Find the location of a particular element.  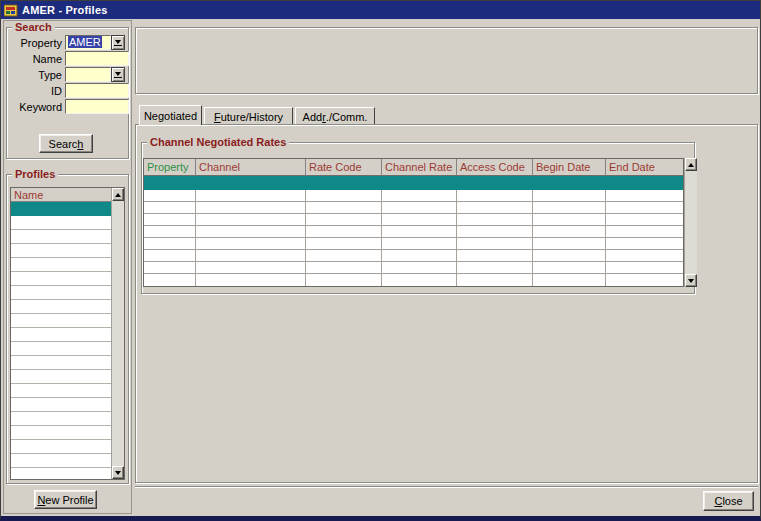

tab-negotiated: Negotiated is located at coordinates (170, 115).